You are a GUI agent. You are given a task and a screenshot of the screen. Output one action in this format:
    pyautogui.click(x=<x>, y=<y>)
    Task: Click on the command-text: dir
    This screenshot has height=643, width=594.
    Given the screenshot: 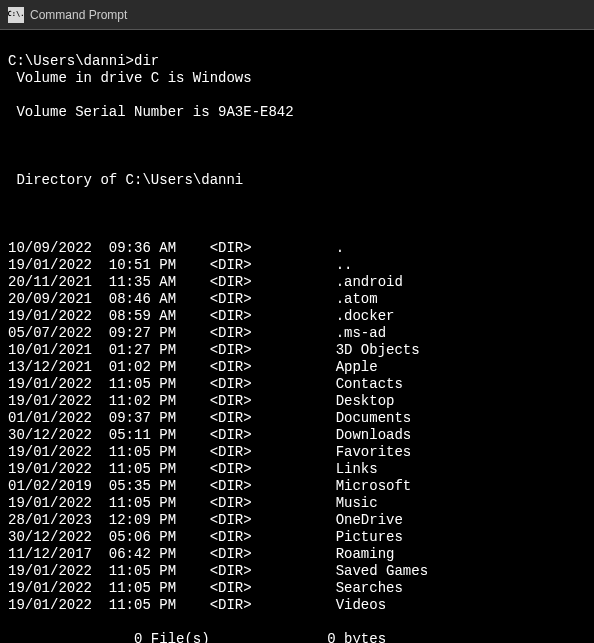 What is the action you would take?
    pyautogui.click(x=146, y=61)
    